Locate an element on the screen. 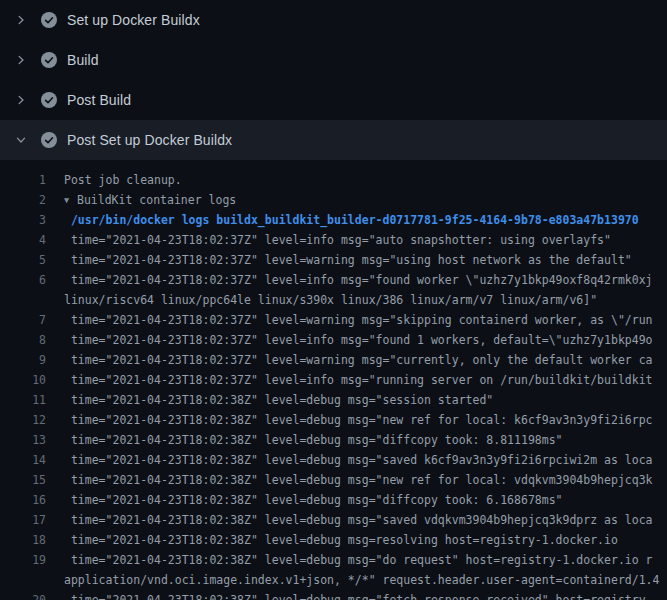 The width and height of the screenshot is (667, 600). log-line: 6 time="2021-04-23T18:02:37Z" level=info… is located at coordinates (334, 280).